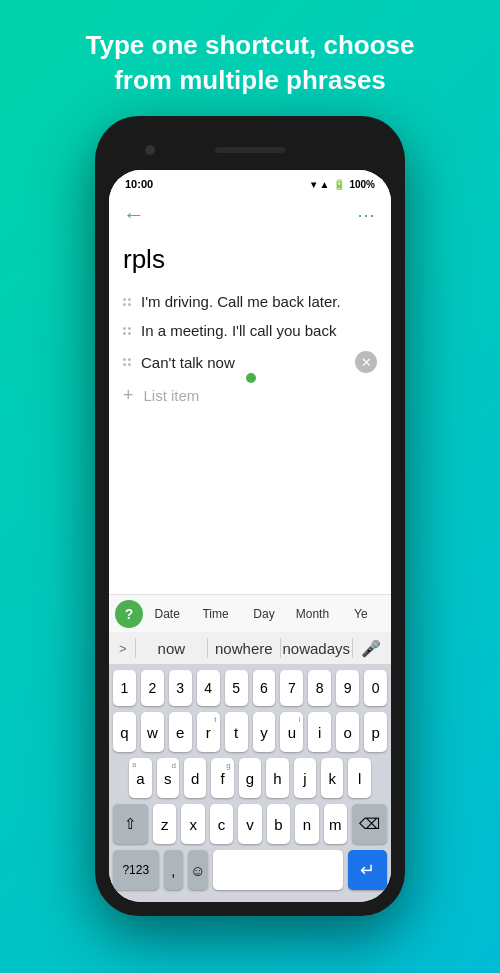 This screenshot has width=500, height=973. I want to click on phone-camera, so click(150, 150).